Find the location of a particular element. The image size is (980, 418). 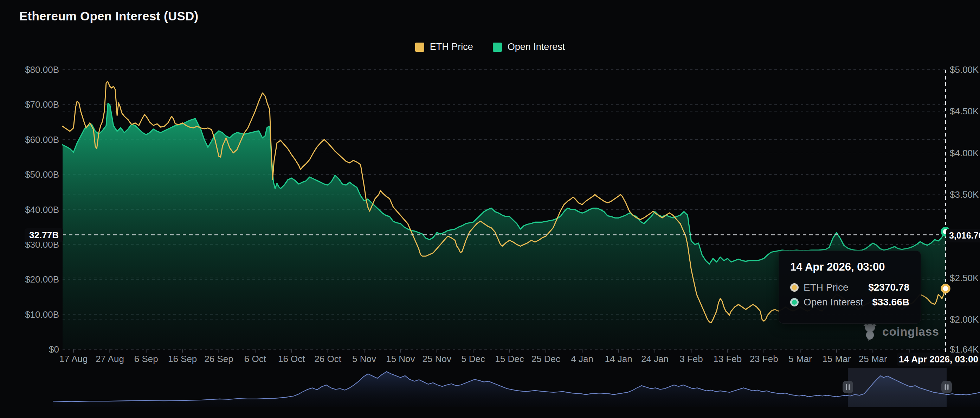

tooltip-value: $2370.78 is located at coordinates (889, 287).